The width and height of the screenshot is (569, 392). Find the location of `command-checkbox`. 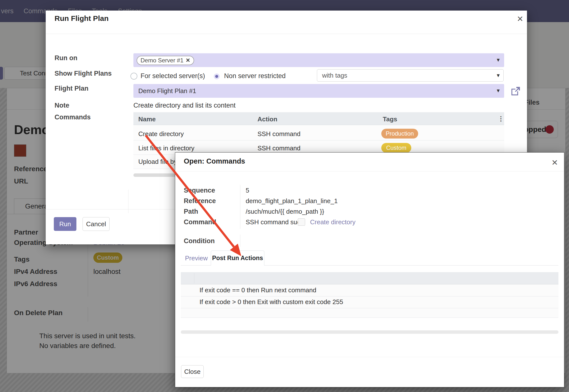

command-checkbox is located at coordinates (301, 222).